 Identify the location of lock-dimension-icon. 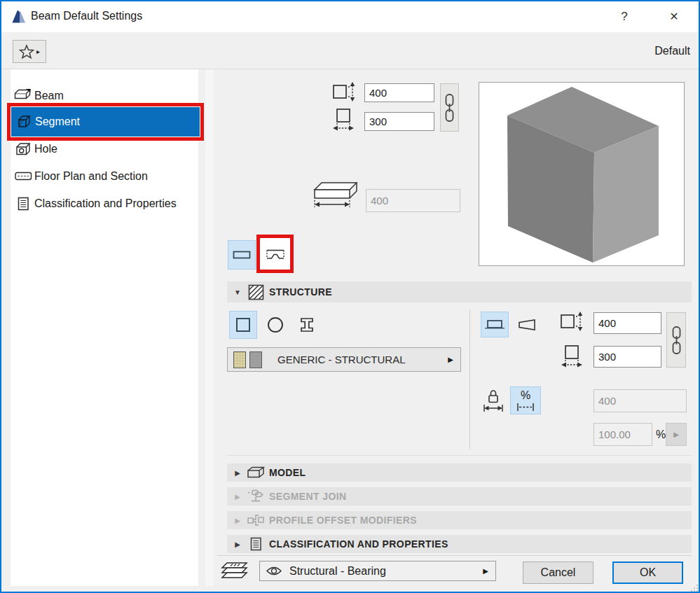
(493, 400).